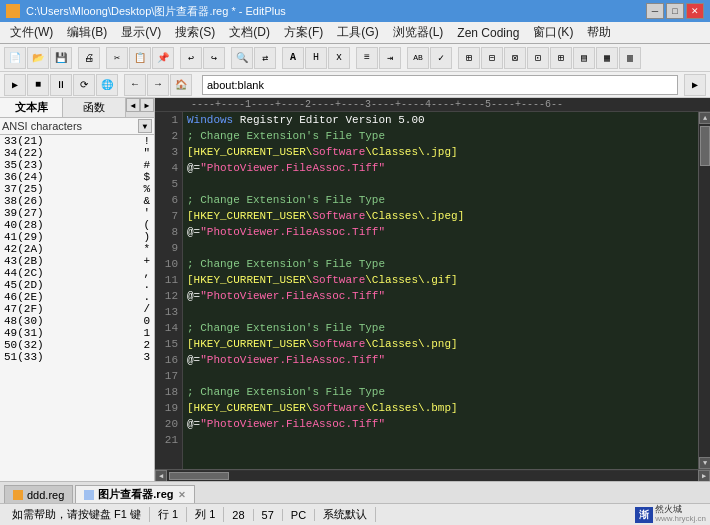 Image resolution: width=710 pixels, height=525 pixels. What do you see at coordinates (77, 165) in the screenshot?
I see `sidebar-list-item: 35(23)#` at bounding box center [77, 165].